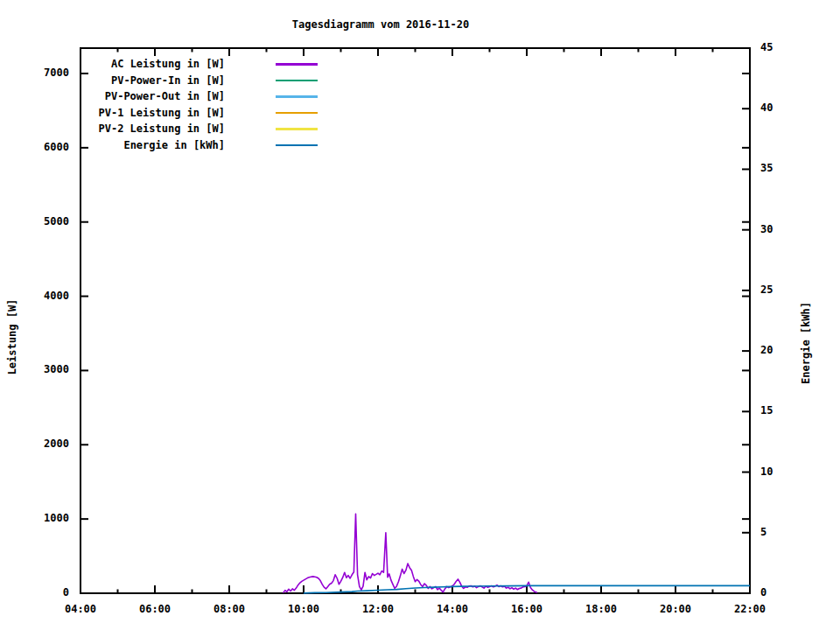  What do you see at coordinates (138, 145) in the screenshot?
I see `legend-label: Energie in [kWh]` at bounding box center [138, 145].